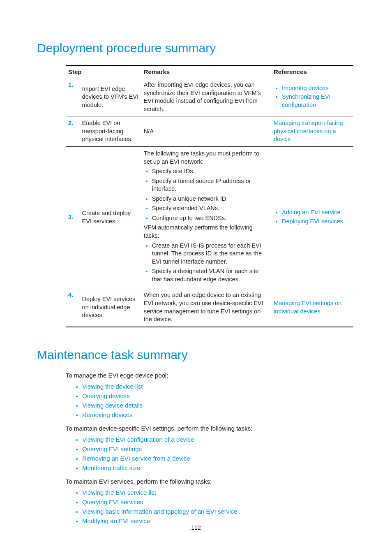 The height and width of the screenshot is (533, 392). What do you see at coordinates (306, 101) in the screenshot?
I see `ref-link: Synchronizing EVI configuration` at bounding box center [306, 101].